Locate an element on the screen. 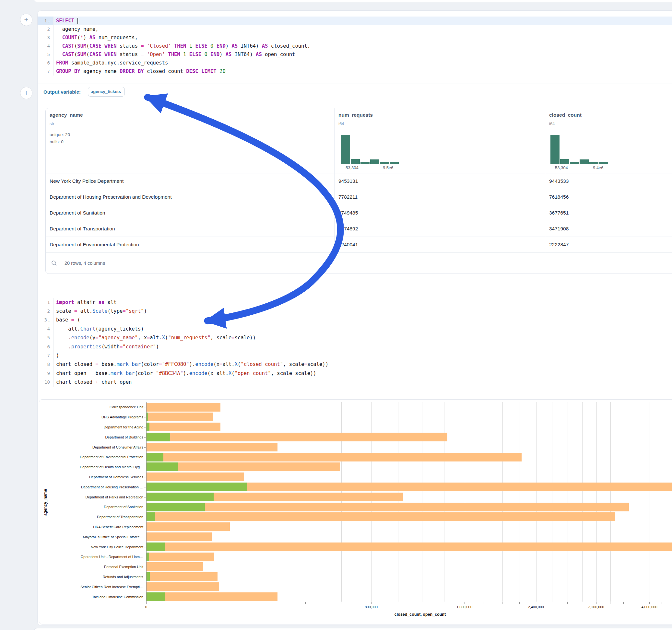 The image size is (672, 630). code-text: .properties(width="container") is located at coordinates (362, 347).